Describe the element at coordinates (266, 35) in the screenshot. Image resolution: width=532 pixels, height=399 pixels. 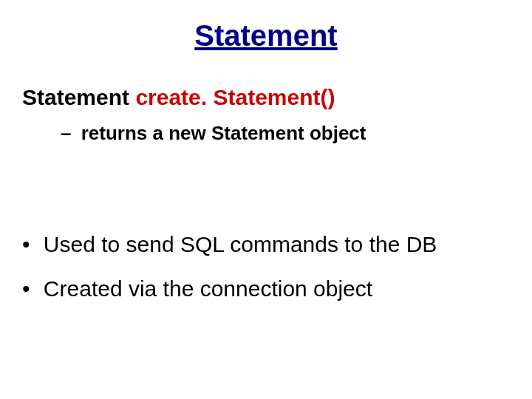
I see `slide-title: Statement` at that location.